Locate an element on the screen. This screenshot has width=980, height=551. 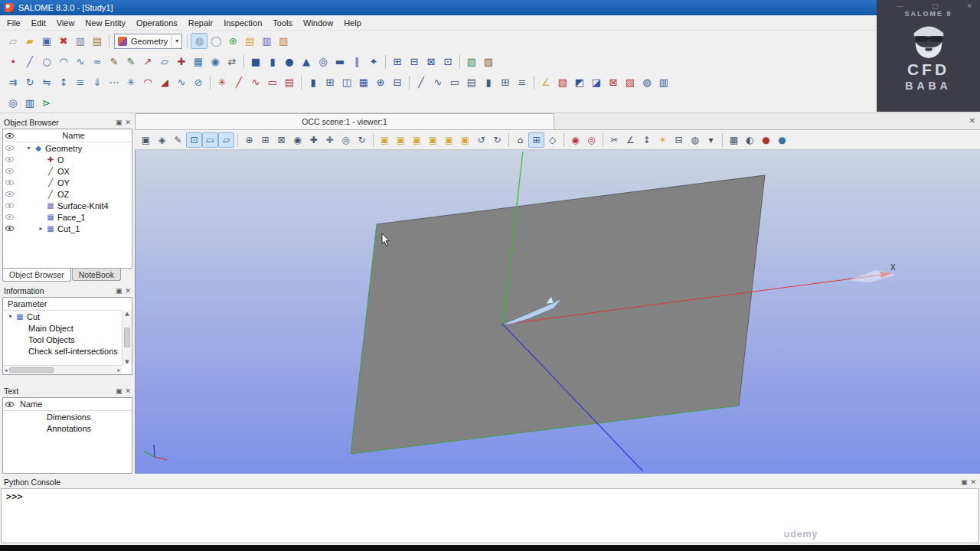
curve-icon: ∿ is located at coordinates (80, 61).